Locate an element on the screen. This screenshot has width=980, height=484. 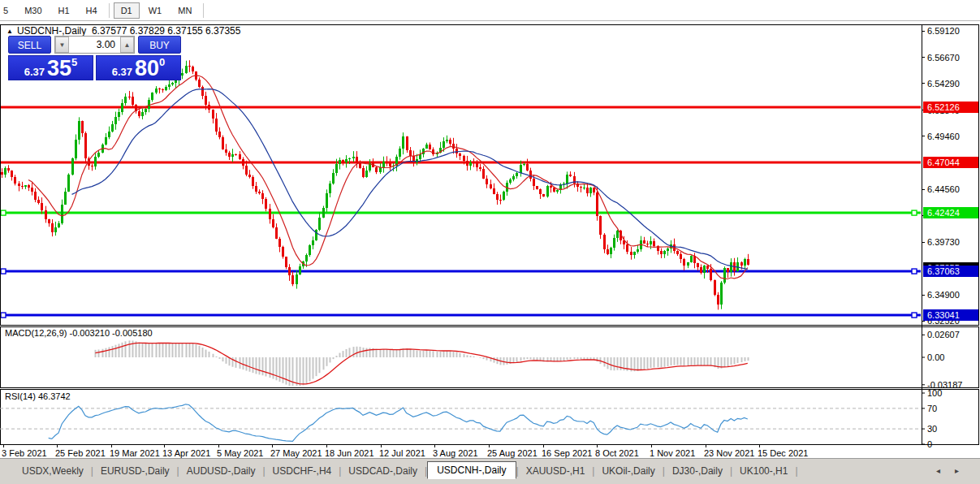
chart-tab-usdcnh-daily: USDCNH-,Daily is located at coordinates (471, 470).